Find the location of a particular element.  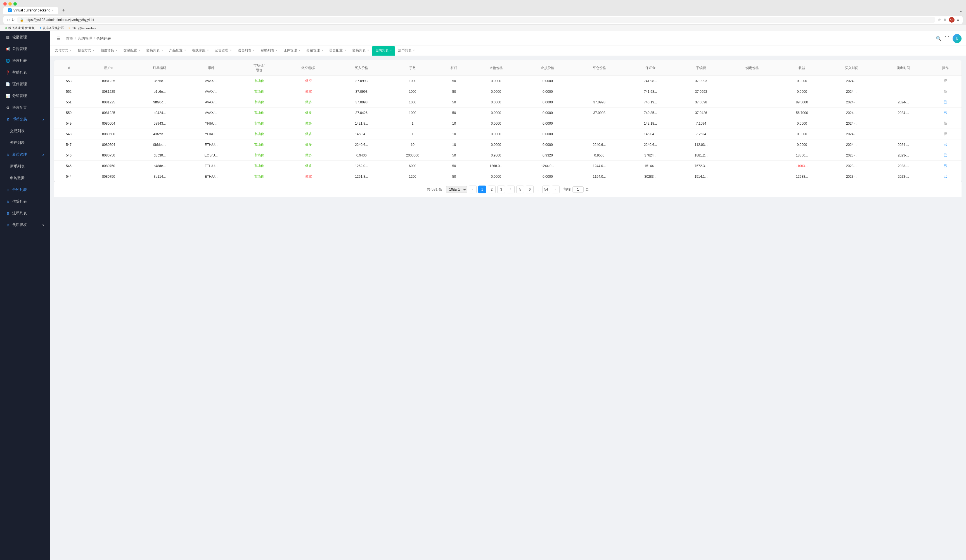

page-5-button: 5 is located at coordinates (520, 189).